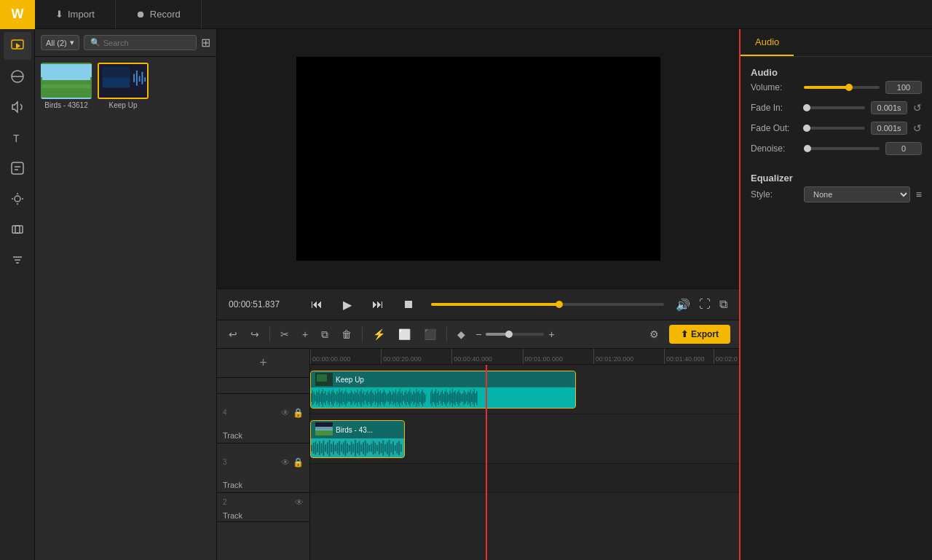 Image resolution: width=932 pixels, height=560 pixels. I want to click on search-input, so click(147, 43).